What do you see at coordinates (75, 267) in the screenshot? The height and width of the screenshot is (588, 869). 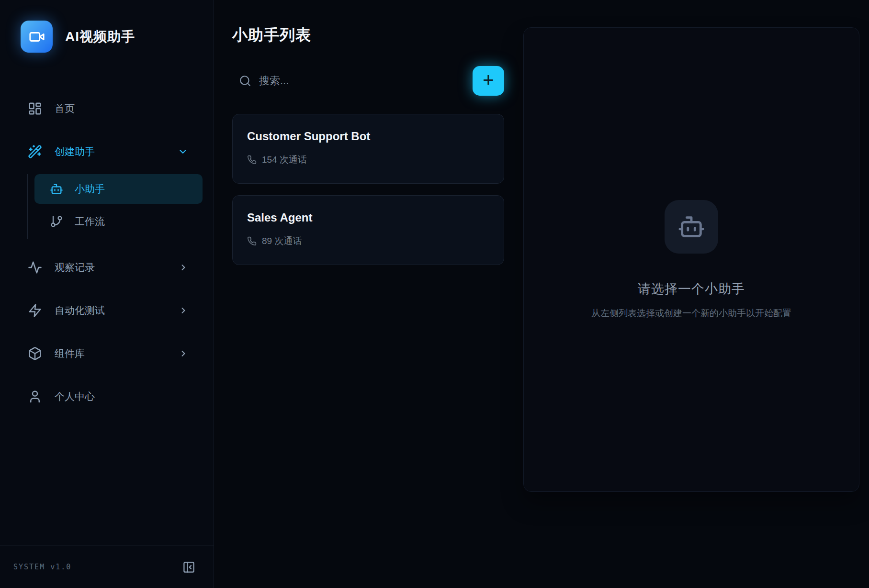 I see `sidebar-item-label: 观察记录` at bounding box center [75, 267].